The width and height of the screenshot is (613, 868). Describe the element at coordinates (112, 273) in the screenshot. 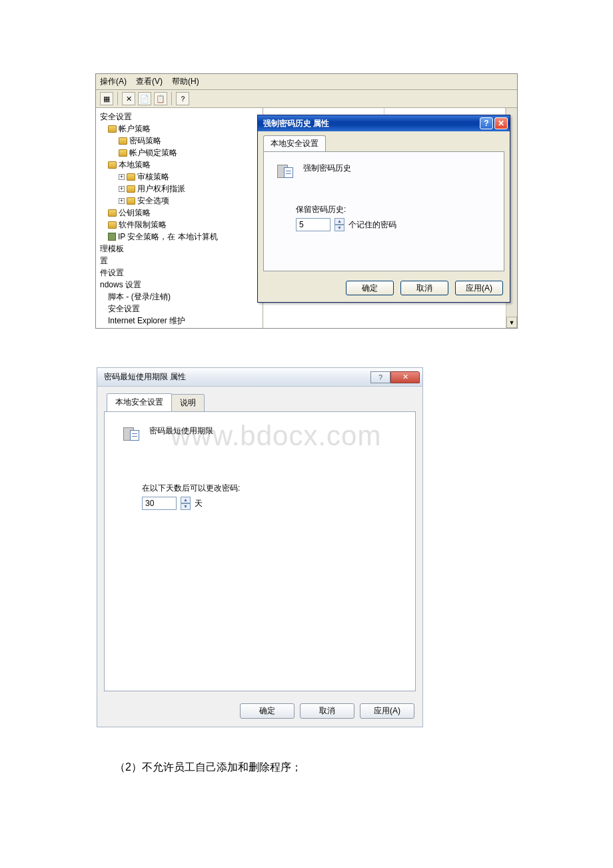

I see `tree-software-set: 件设置` at that location.